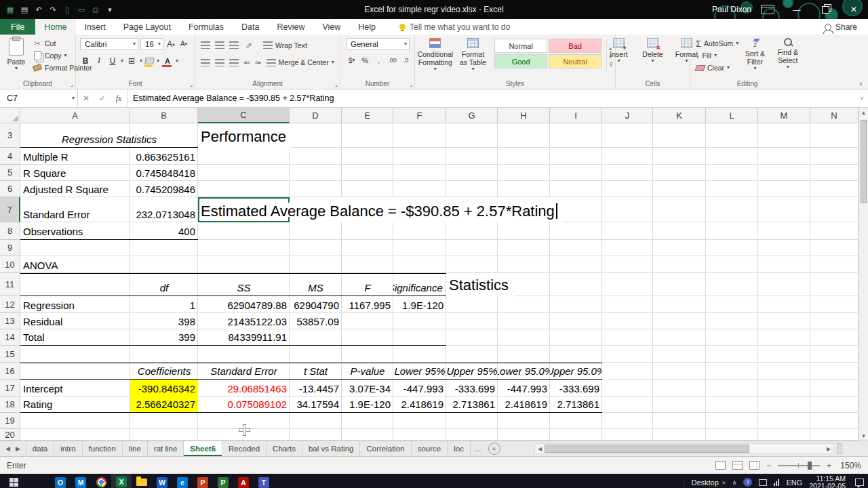 The width and height of the screenshot is (868, 488). I want to click on cell-D17: -13.4457, so click(316, 388).